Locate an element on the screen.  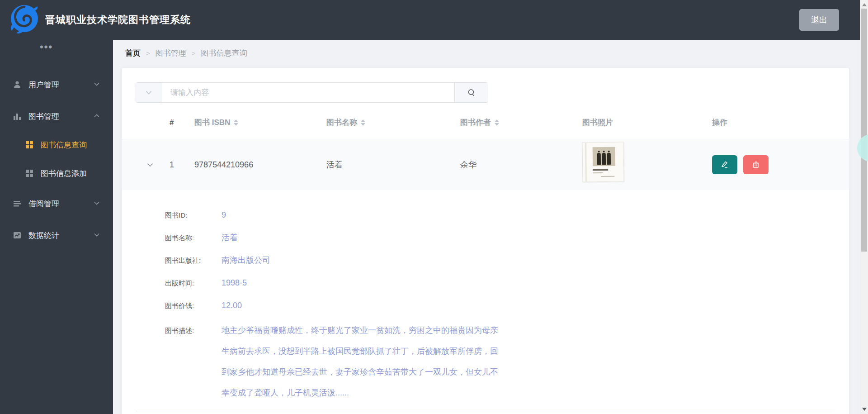
sidebar-item-label: 图书信息查询 is located at coordinates (64, 145).